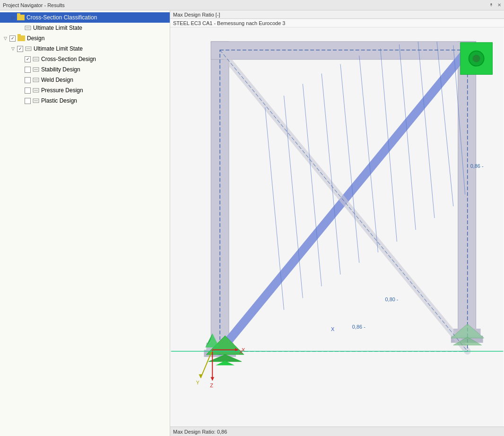 The image size is (504, 436). What do you see at coordinates (12, 39) in the screenshot?
I see `checkbox-design: ✓` at bounding box center [12, 39].